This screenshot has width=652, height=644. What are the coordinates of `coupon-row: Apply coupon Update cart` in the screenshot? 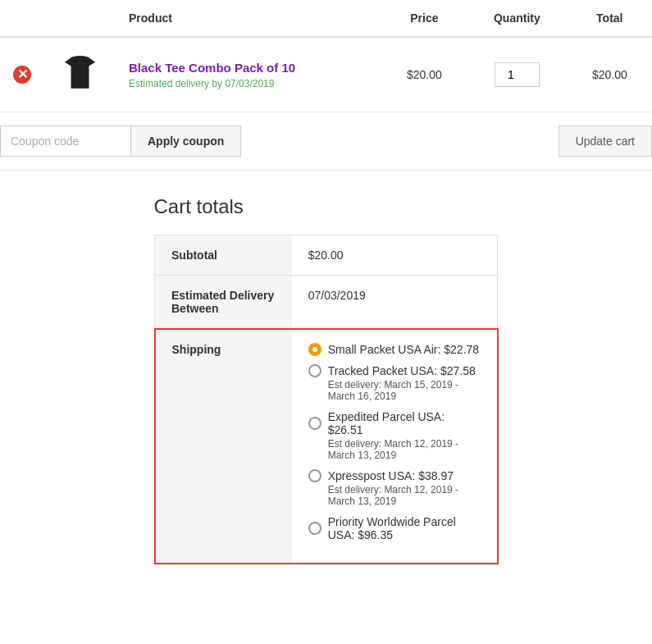 It's located at (326, 141).